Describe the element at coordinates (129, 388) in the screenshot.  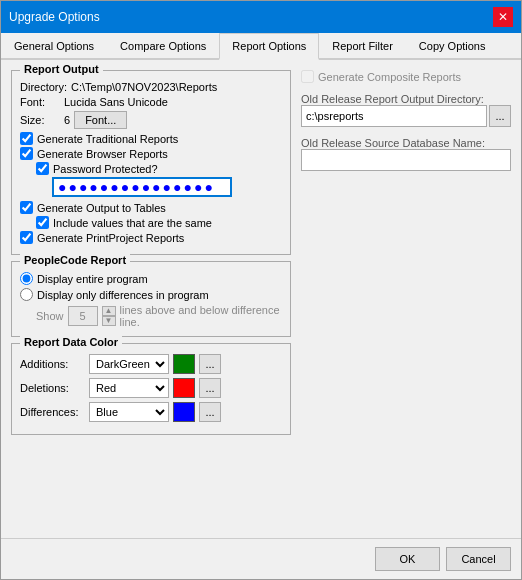
I see `deletions-color-select: Red` at that location.